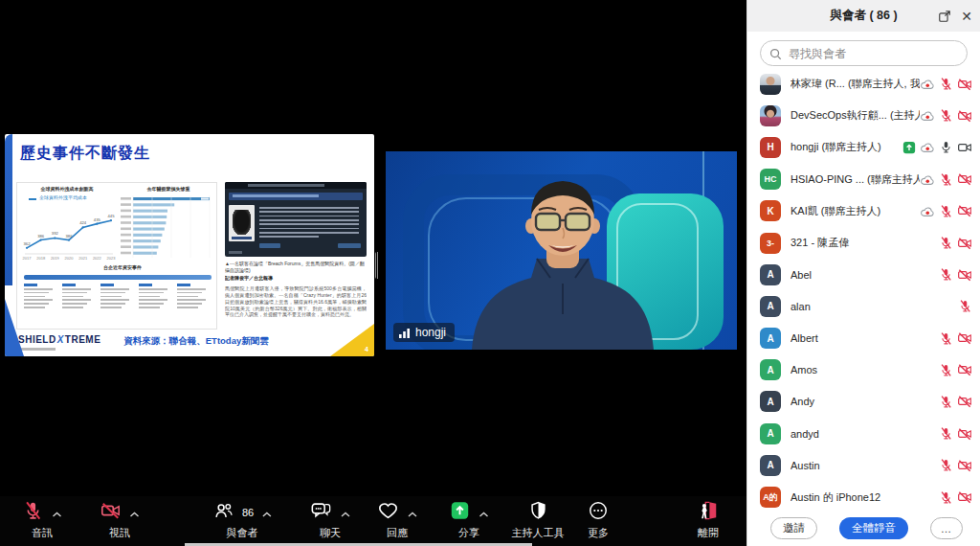 The height and width of the screenshot is (546, 980). What do you see at coordinates (863, 274) in the screenshot?
I see `participant-row: AAbel` at bounding box center [863, 274].